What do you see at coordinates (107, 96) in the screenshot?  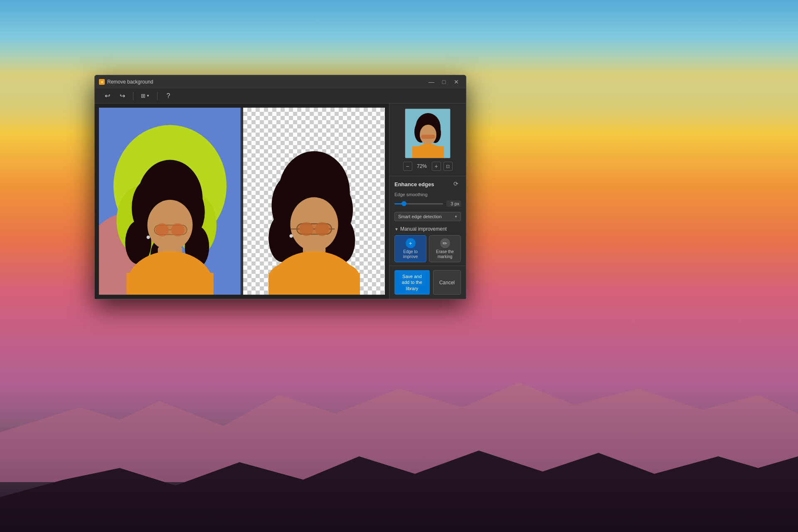 I see `undo-button: ↩` at bounding box center [107, 96].